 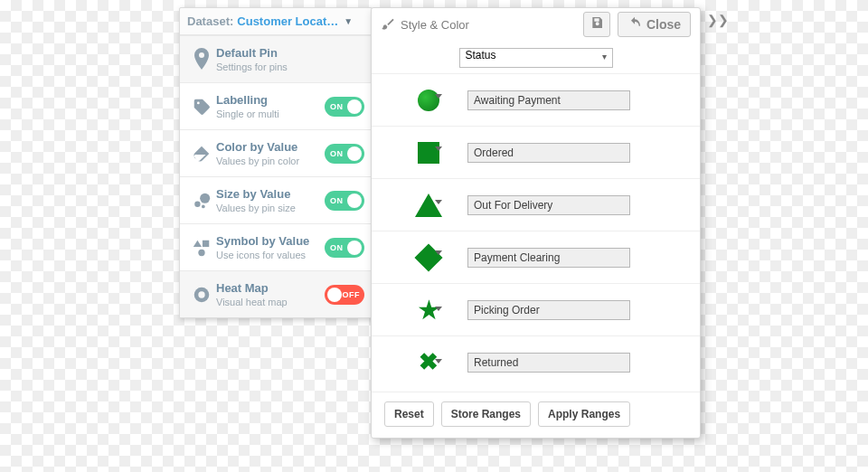 What do you see at coordinates (270, 255) in the screenshot?
I see `menu-sub: Use icons for values` at bounding box center [270, 255].